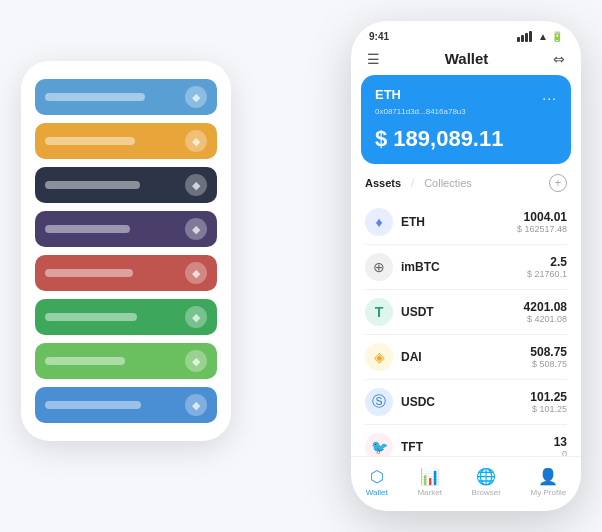  What do you see at coordinates (547, 267) in the screenshot?
I see `asset-amounts-imbtc: 2.5 $ 21760.1` at bounding box center [547, 267].